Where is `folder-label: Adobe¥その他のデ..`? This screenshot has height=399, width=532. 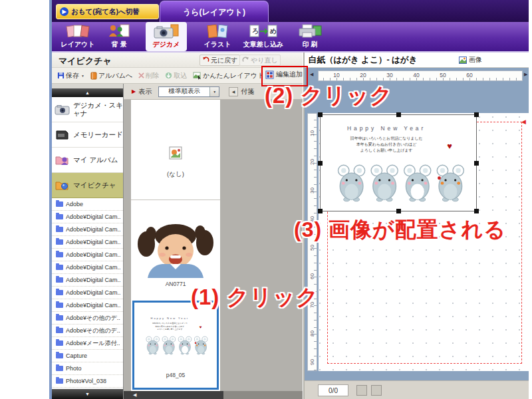
folder-label: Adobe¥その他のデ.. is located at coordinates (93, 318).